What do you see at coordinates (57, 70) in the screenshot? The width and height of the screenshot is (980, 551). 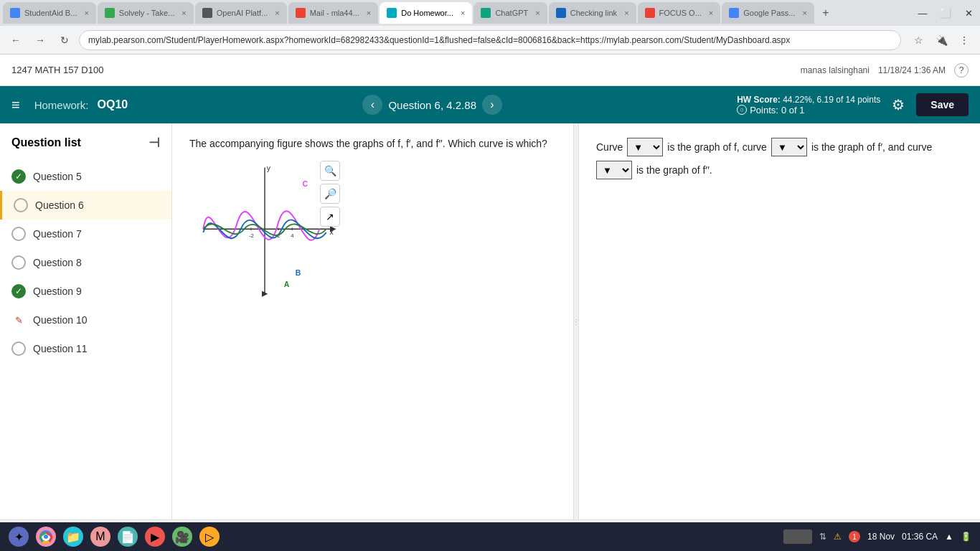 I see `course-label: 1247 MATH 157 D100` at bounding box center [57, 70].